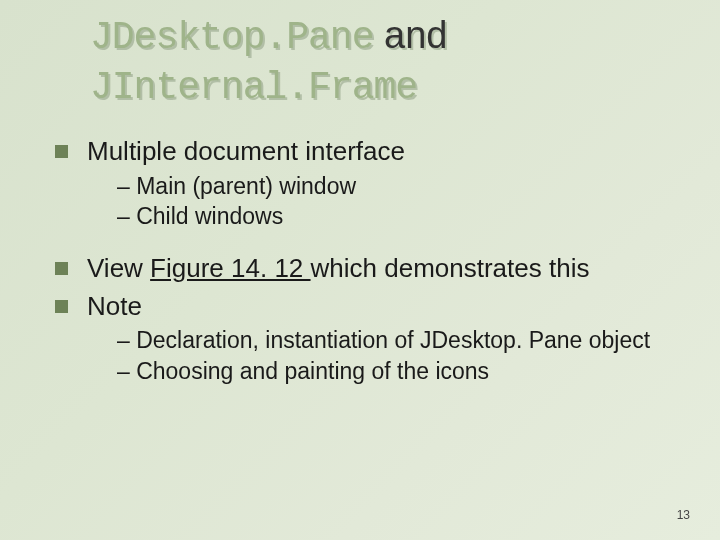 The height and width of the screenshot is (540, 720). Describe the element at coordinates (230, 268) in the screenshot. I see `figure-link: Figure 14. 12` at that location.